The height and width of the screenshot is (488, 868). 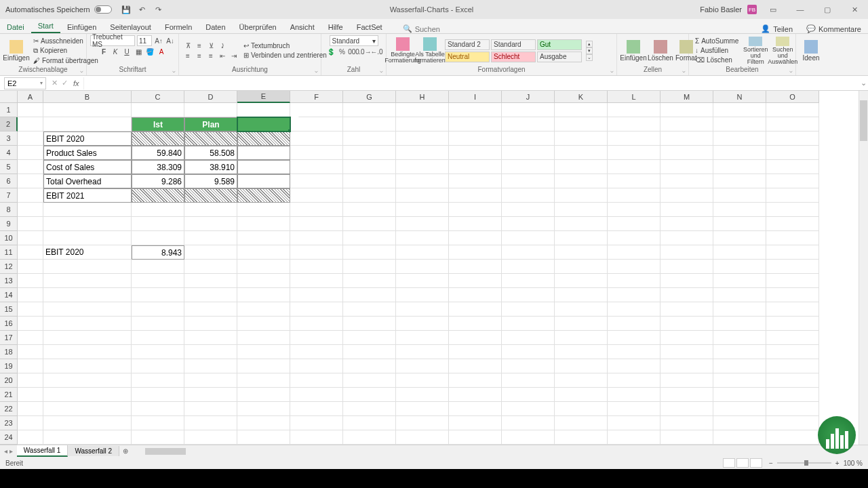 What do you see at coordinates (317, 309) in the screenshot?
I see `cell-F15` at bounding box center [317, 309].